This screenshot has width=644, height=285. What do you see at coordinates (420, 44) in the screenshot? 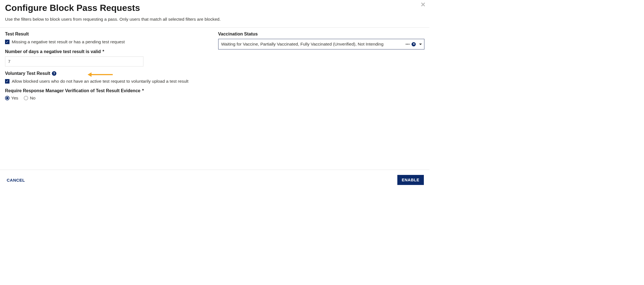
I see `chevron-down-icon` at bounding box center [420, 44].